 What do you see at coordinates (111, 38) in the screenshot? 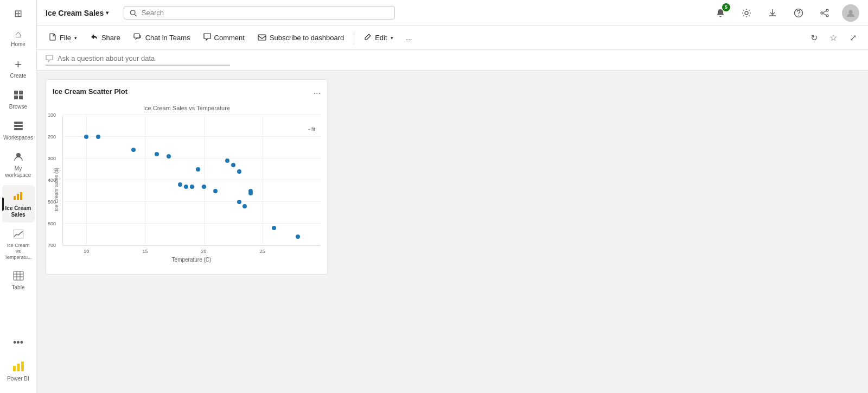
I see `share-label: Share` at bounding box center [111, 38].